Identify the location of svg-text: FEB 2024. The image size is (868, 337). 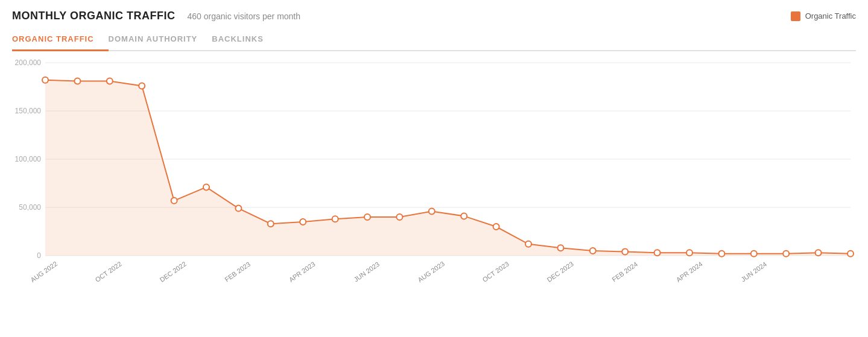
(625, 272).